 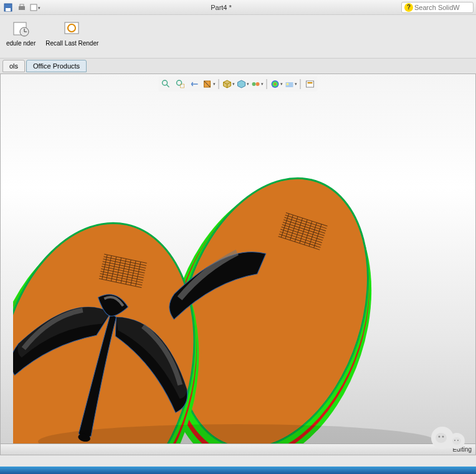 What do you see at coordinates (238, 66) in the screenshot?
I see `tab-bar: ols Office Products` at bounding box center [238, 66].